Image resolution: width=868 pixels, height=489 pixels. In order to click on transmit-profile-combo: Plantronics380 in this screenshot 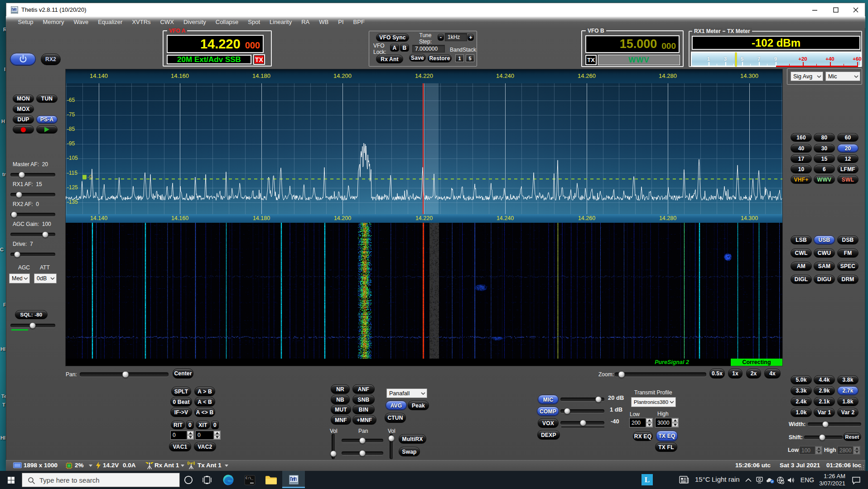, I will do `click(653, 402)`.